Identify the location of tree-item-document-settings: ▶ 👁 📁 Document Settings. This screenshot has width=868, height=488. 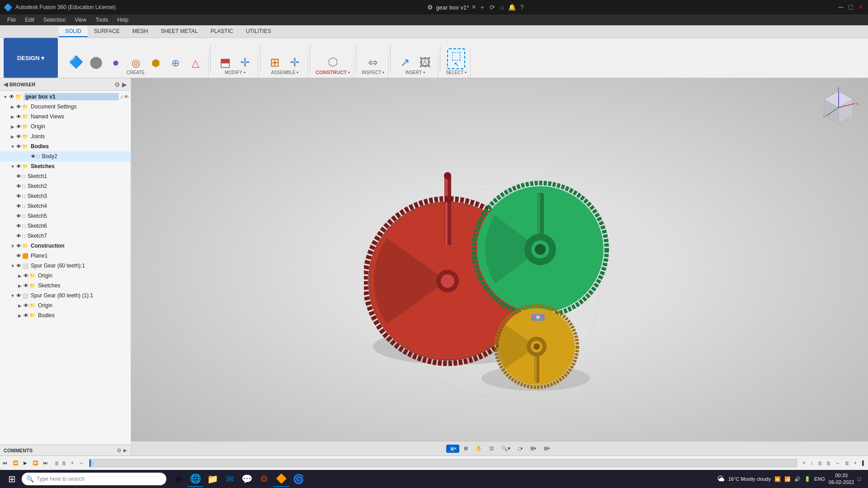
(65, 107).